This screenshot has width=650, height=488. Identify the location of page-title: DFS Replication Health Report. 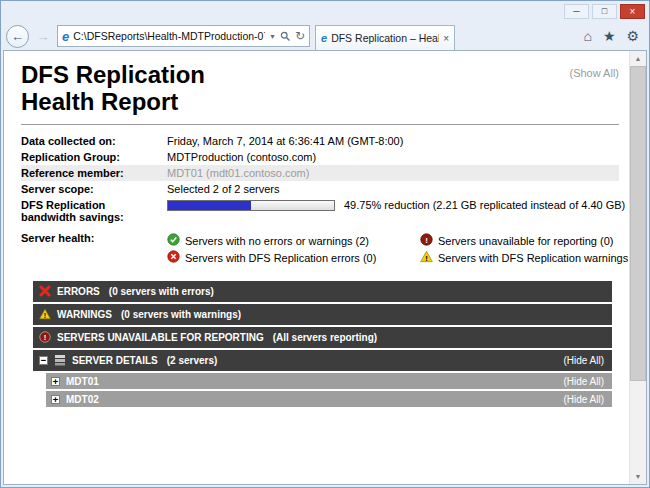
(113, 88).